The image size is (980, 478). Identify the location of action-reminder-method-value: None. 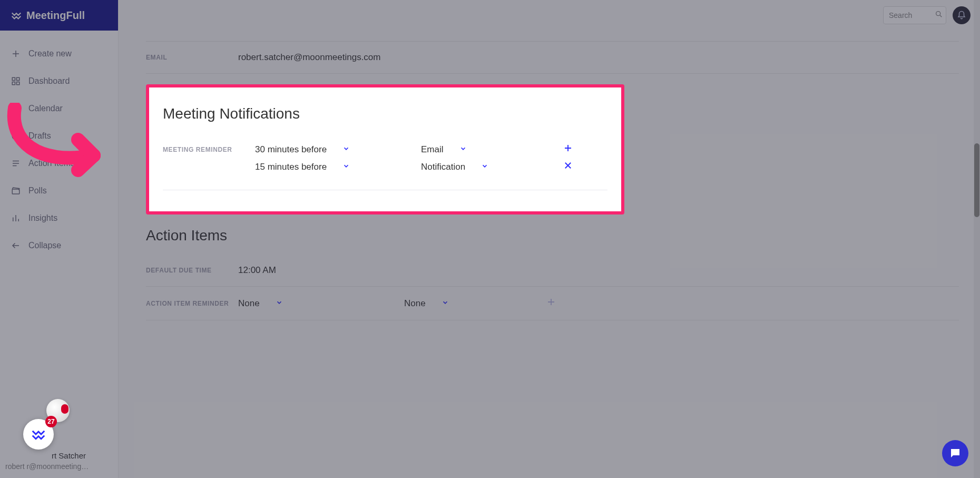
(415, 304).